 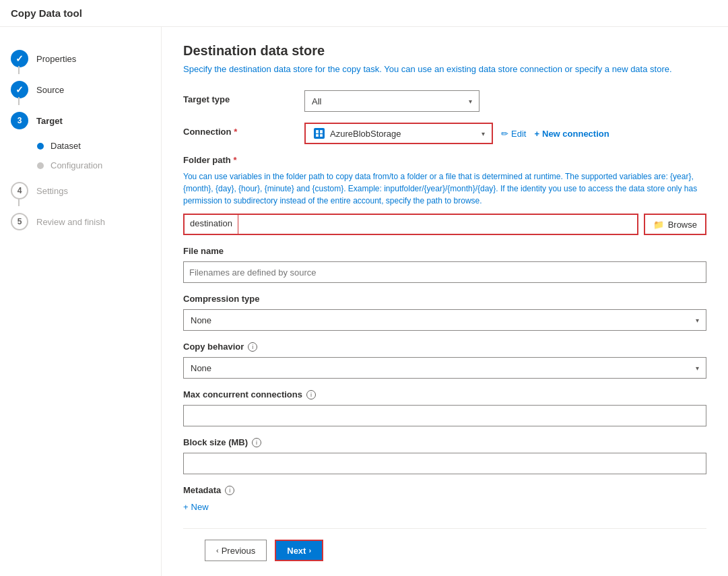 What do you see at coordinates (571, 133) in the screenshot?
I see `new-connection-button: + New connection` at bounding box center [571, 133].